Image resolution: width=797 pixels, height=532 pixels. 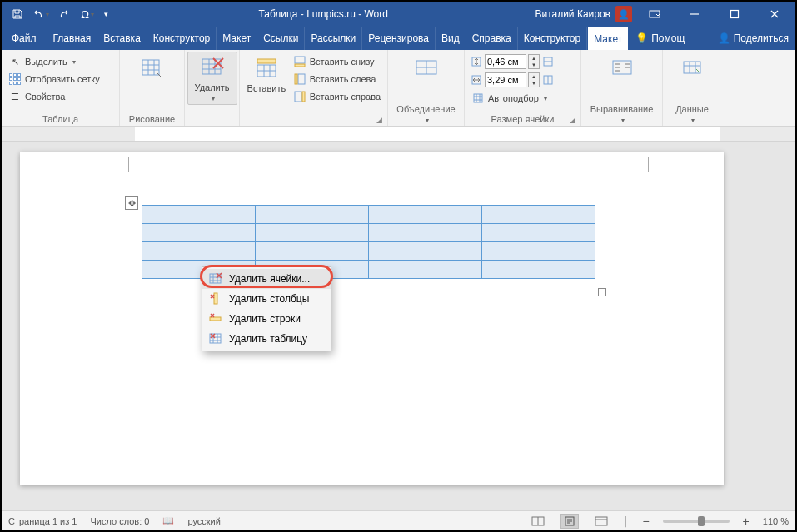 I want to click on align-label: Выравнивание, so click(x=622, y=109).